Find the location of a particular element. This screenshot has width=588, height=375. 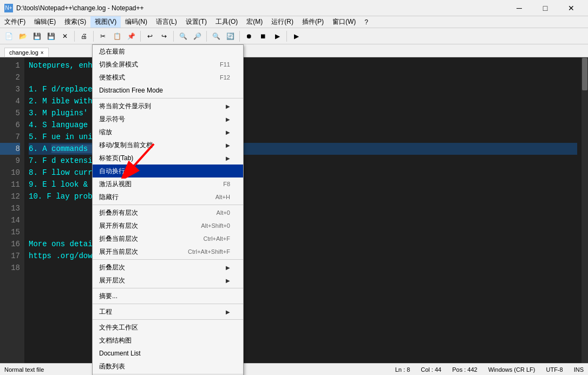

new-button: 📄 is located at coordinates (9, 36).